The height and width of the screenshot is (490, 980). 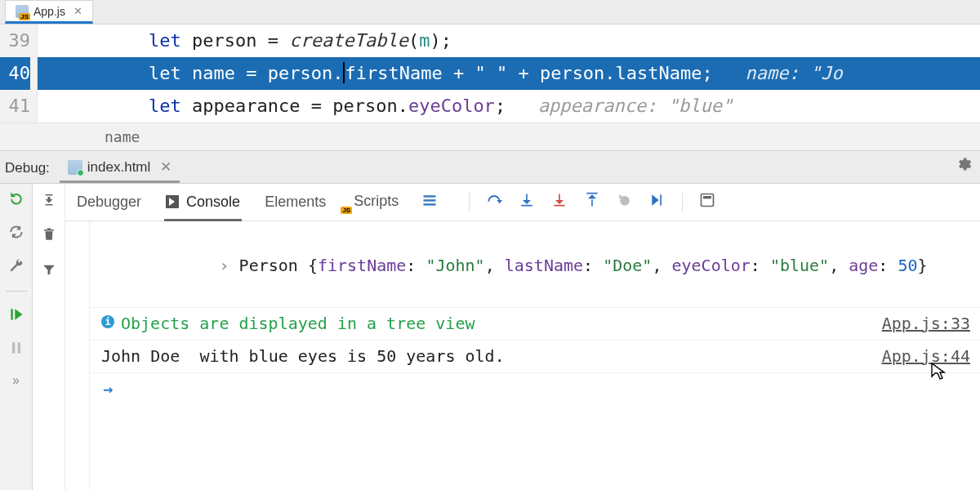 What do you see at coordinates (49, 11) in the screenshot?
I see `file-tab-label: App.js` at bounding box center [49, 11].